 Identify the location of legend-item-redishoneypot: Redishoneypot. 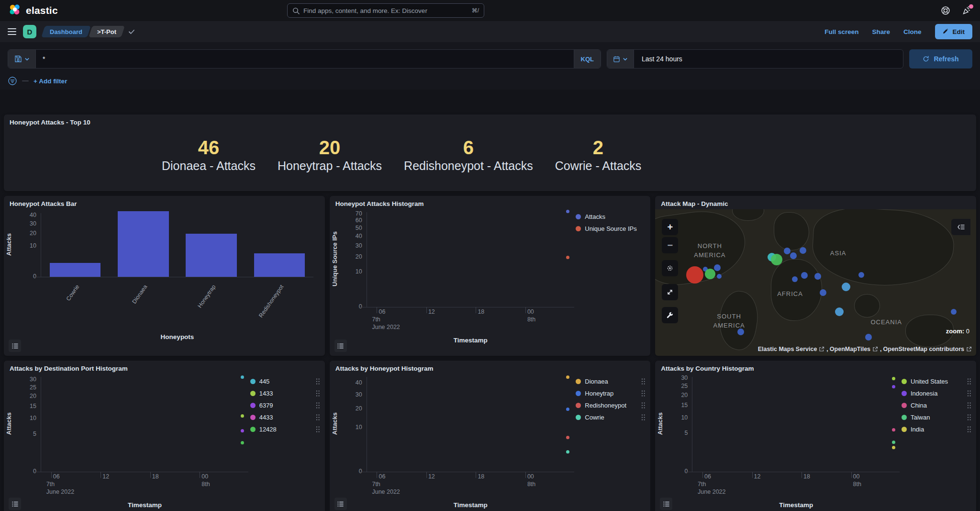
(611, 405).